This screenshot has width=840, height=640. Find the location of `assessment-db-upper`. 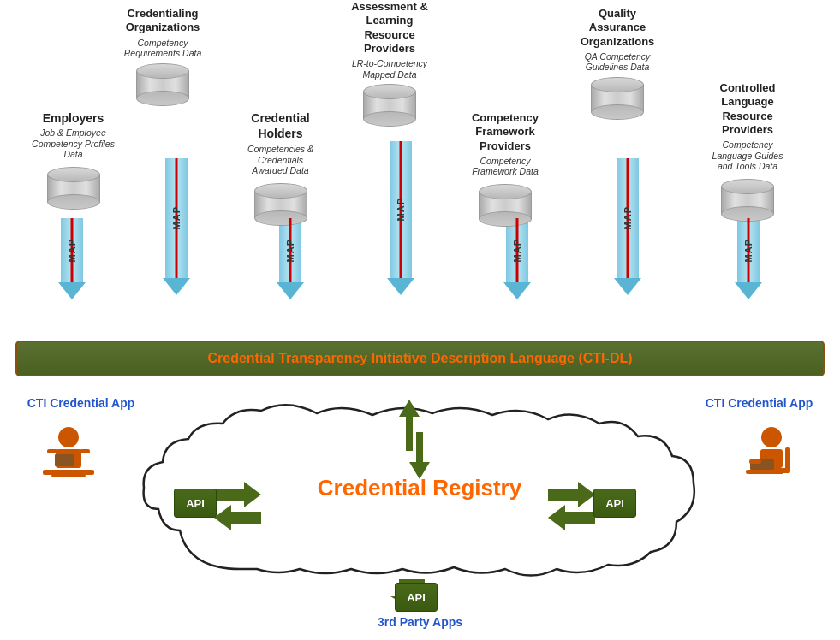

assessment-db-upper is located at coordinates (390, 105).